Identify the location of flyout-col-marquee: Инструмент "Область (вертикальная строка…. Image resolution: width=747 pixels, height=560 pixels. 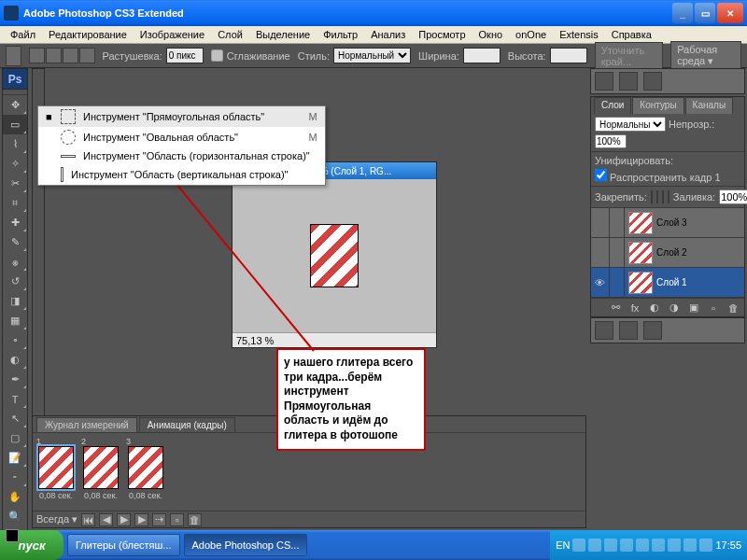
(181, 175).